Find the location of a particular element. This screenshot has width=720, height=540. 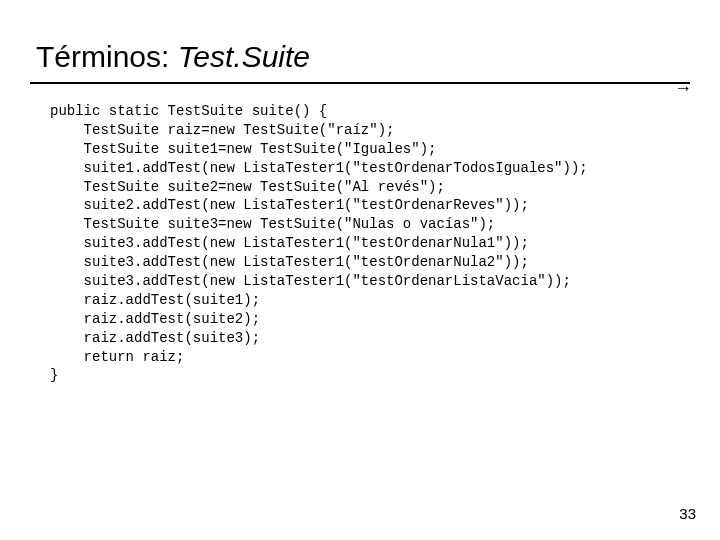

code-line: raiz.addTest(suite3); is located at coordinates (155, 338).